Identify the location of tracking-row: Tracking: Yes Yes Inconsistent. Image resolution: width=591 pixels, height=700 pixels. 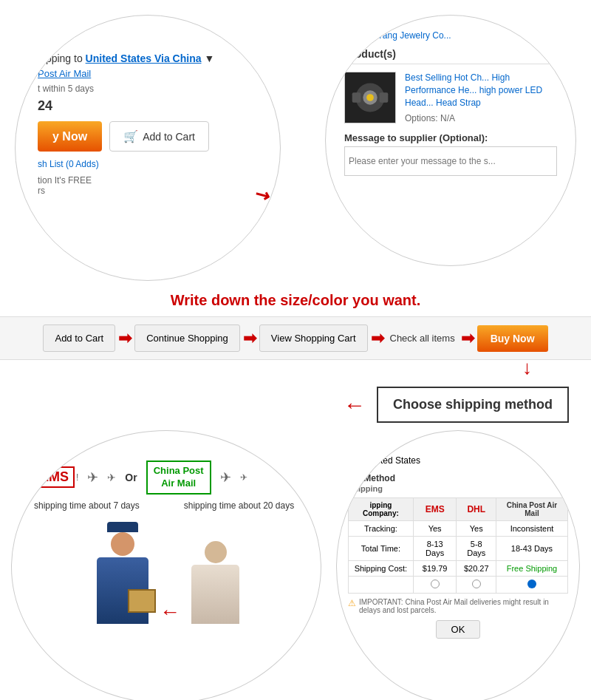
(458, 529).